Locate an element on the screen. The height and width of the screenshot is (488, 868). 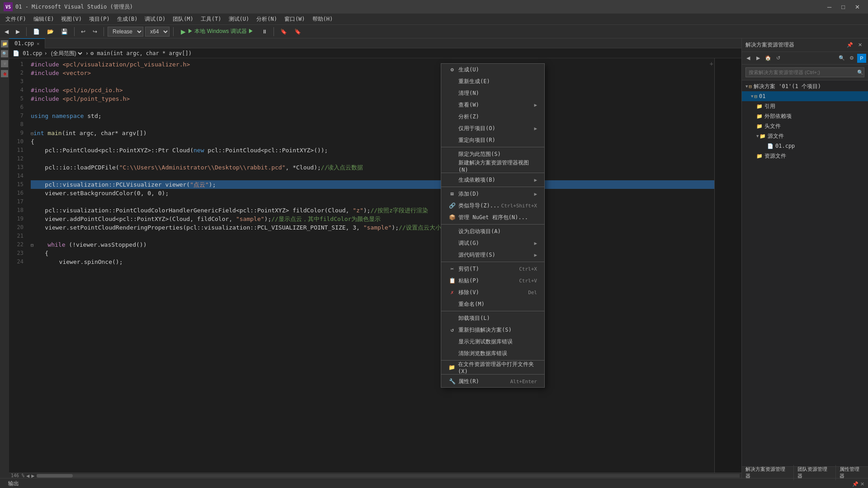
ctx-project-only: 仅用于项目(O) ▶ is located at coordinates (493, 128).